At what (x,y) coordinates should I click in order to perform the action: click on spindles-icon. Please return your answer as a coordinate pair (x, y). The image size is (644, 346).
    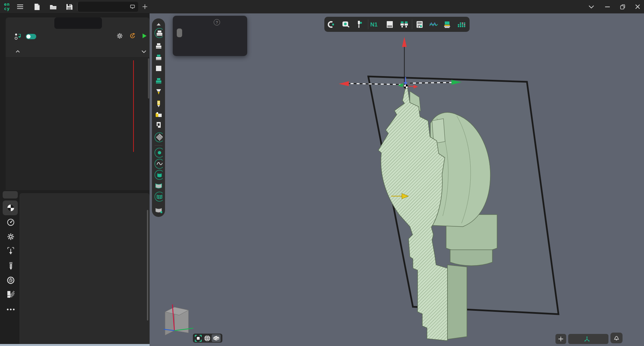
    Looking at the image, I should click on (404, 24).